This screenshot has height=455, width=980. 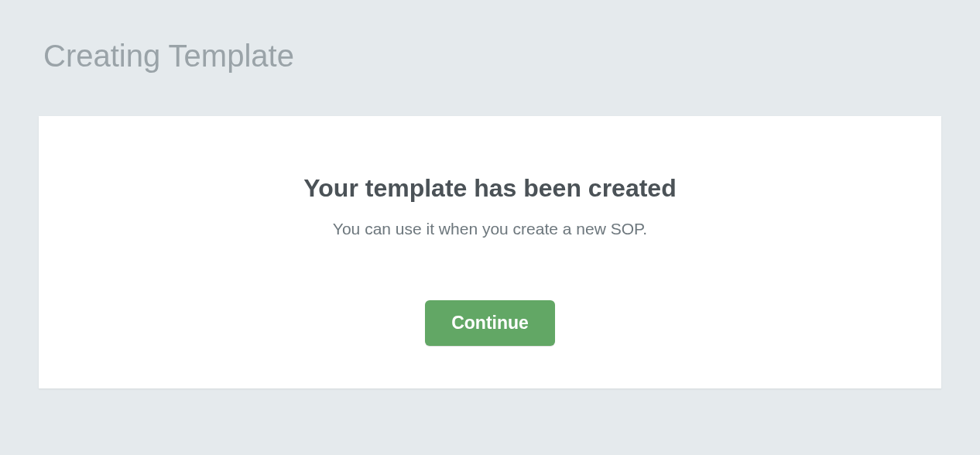 I want to click on card-subtext: You can use it when you create a new SOP…, so click(x=490, y=229).